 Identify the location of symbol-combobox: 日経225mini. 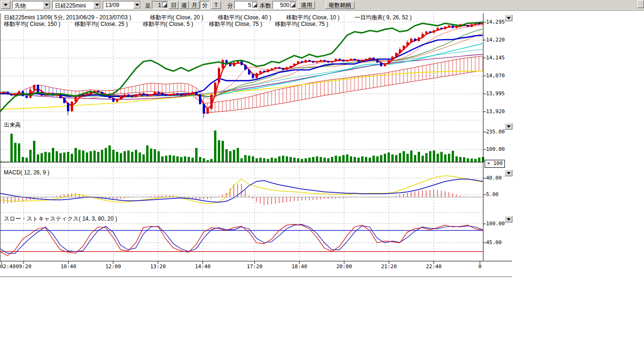
(76, 5).